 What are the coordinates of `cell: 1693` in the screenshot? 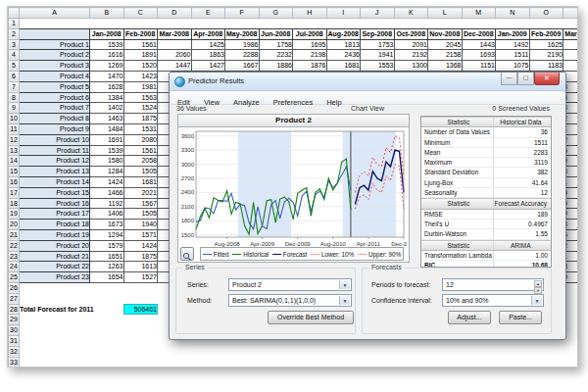 It's located at (478, 55).